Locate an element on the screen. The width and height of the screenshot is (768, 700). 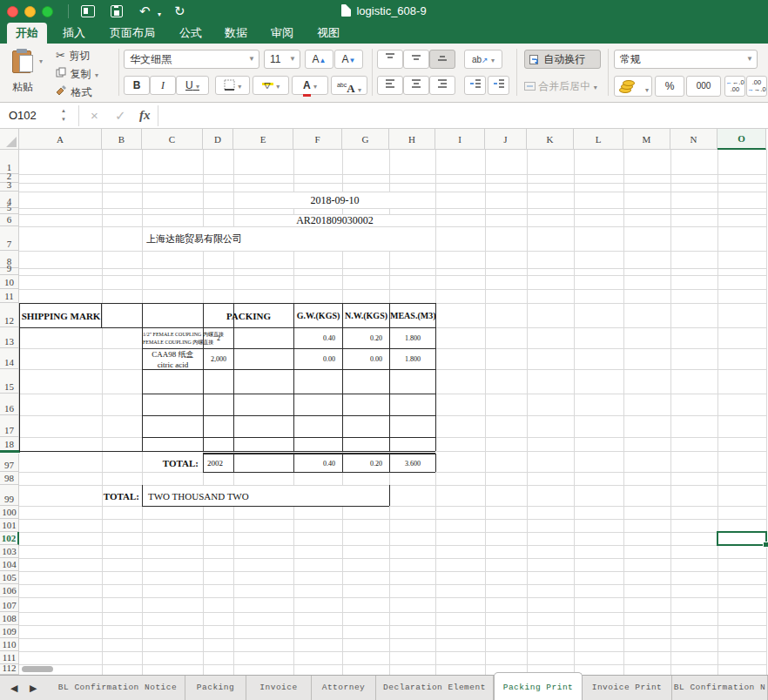
orientation-button: ab↗ ▾ is located at coordinates (483, 59).